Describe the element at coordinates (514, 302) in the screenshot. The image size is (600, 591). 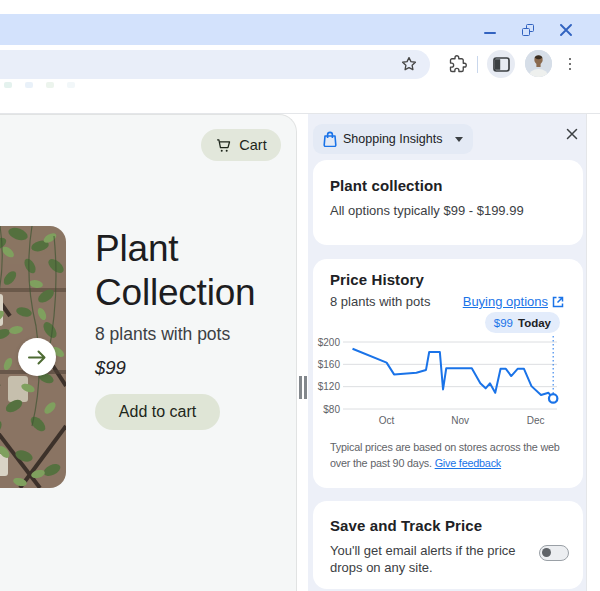
I see `buying-options-link: Buying options` at that location.